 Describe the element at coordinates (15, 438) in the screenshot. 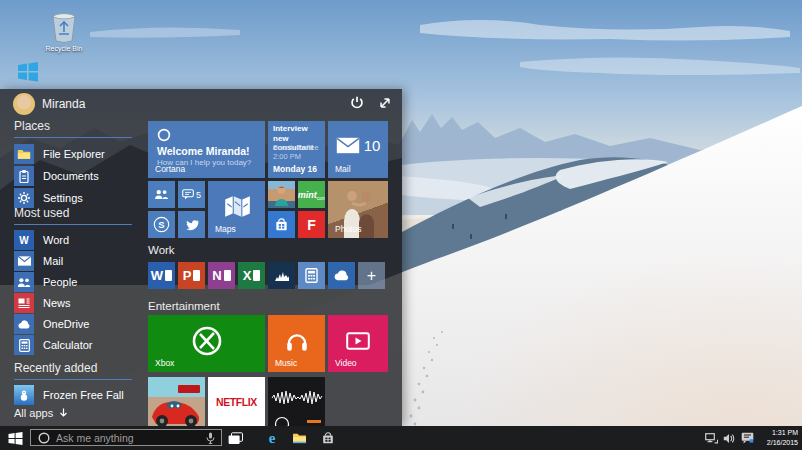

I see `start-button` at that location.